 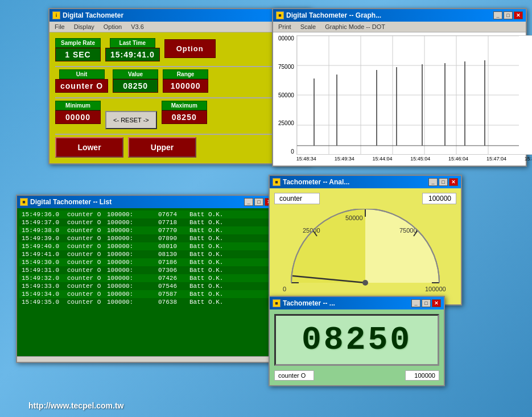 What do you see at coordinates (436, 303) in the screenshot?
I see `digital-close: ✕` at bounding box center [436, 303].